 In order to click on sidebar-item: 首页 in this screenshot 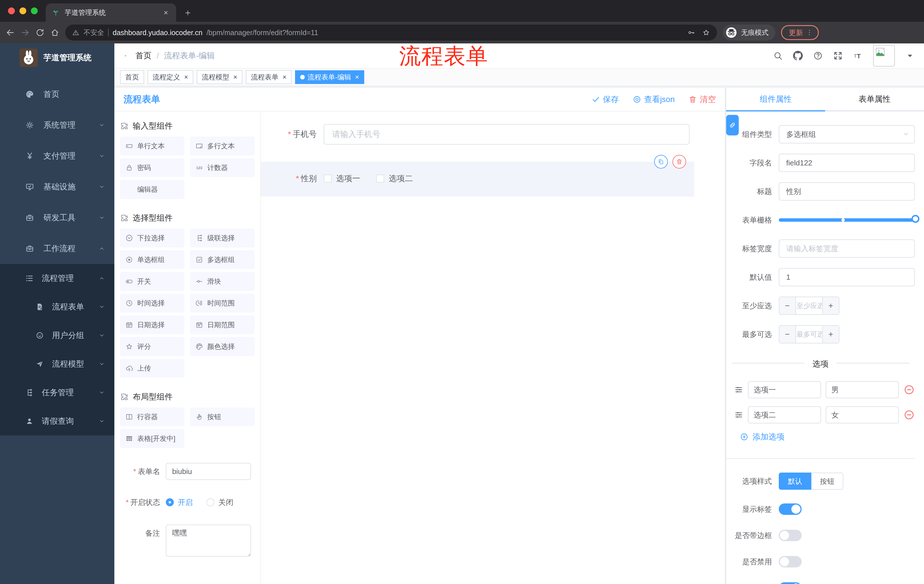, I will do `click(57, 94)`.